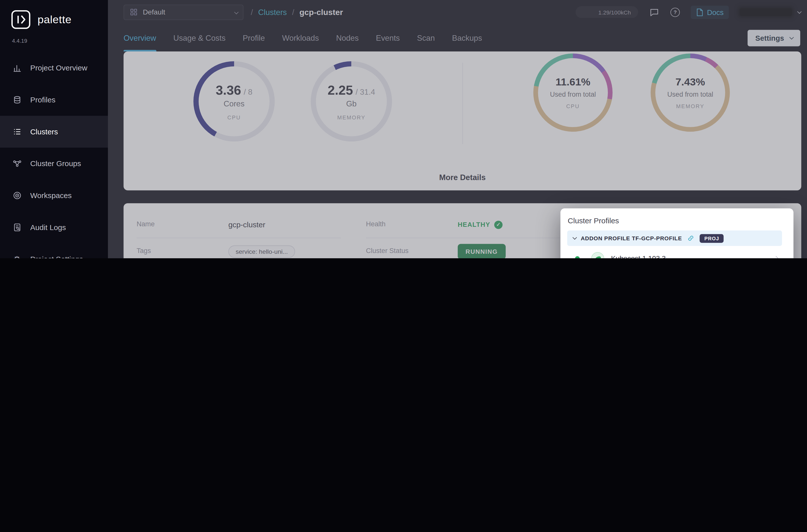 This screenshot has width=807, height=532. What do you see at coordinates (675, 221) in the screenshot?
I see `cluster-profiles-title: Cluster Profiles` at bounding box center [675, 221].